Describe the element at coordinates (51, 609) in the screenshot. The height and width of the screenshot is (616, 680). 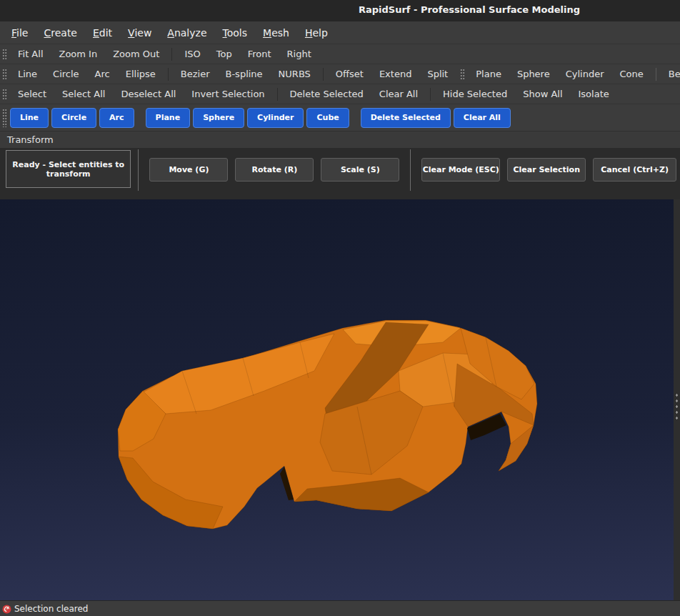
I see `status-message: Selection cleared` at that location.